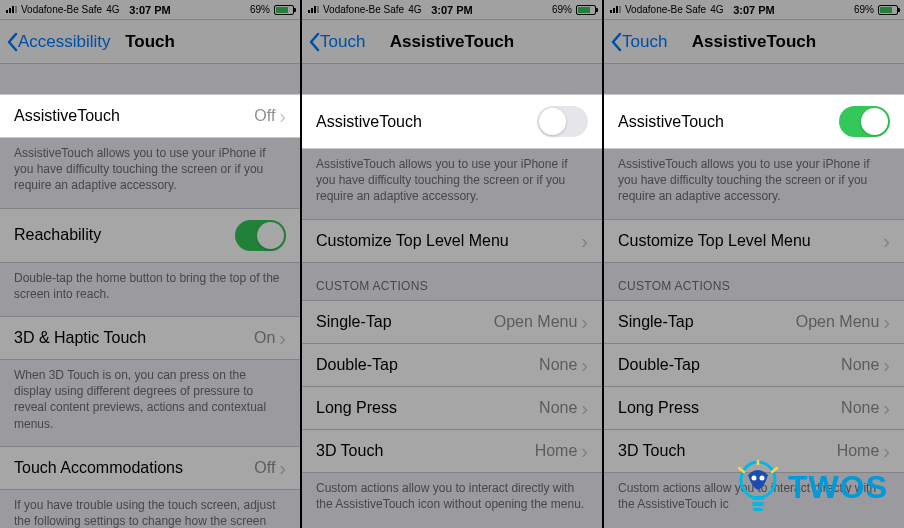 This screenshot has width=904, height=528. I want to click on twos-watermark: TWOS, so click(812, 487).